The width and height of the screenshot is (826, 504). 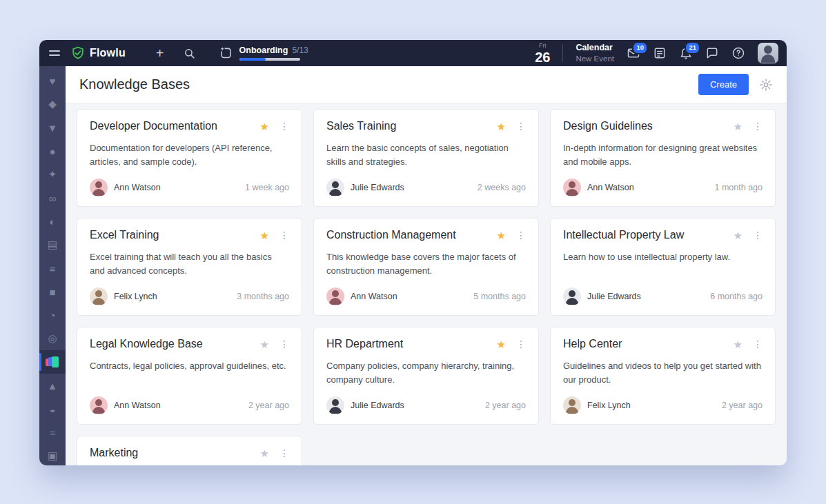 What do you see at coordinates (426, 376) in the screenshot?
I see `knowledge-base-card: HR Department ★ ⋮ Company policies, comp…` at bounding box center [426, 376].